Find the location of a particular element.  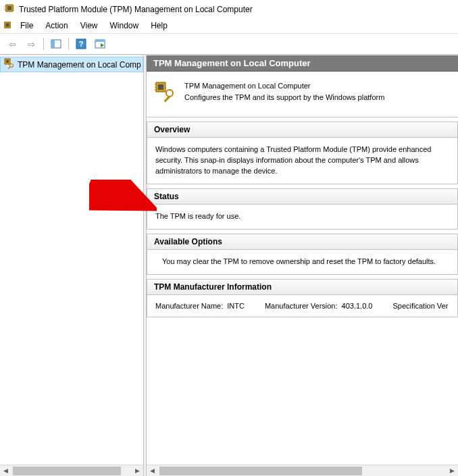

section-options: Available Options You may clear the TPM … is located at coordinates (303, 254).